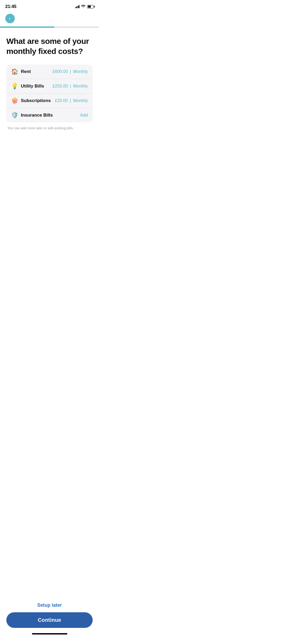 The height and width of the screenshot is (644, 297). Describe the element at coordinates (90, 7) in the screenshot. I see `battery-icon` at that location.